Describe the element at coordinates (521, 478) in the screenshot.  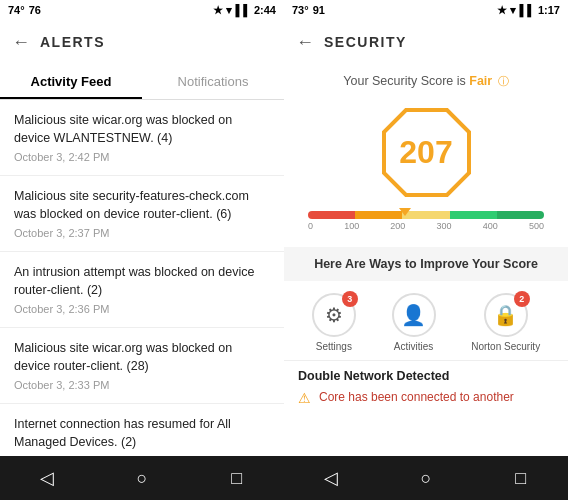
I see `recents-nav-btn-right: □` at that location.